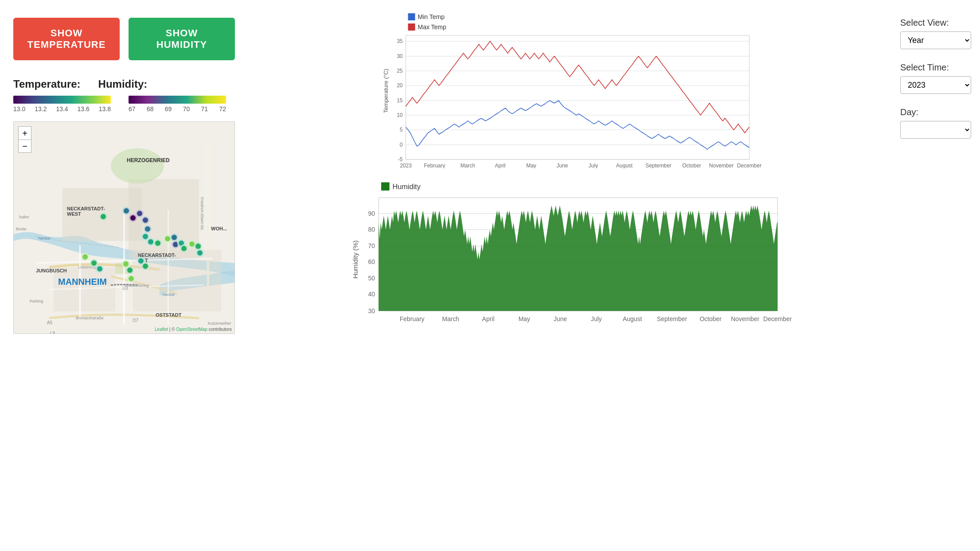 This screenshot has height=551, width=980. Describe the element at coordinates (578, 258) in the screenshot. I see `humidity-area` at that location.